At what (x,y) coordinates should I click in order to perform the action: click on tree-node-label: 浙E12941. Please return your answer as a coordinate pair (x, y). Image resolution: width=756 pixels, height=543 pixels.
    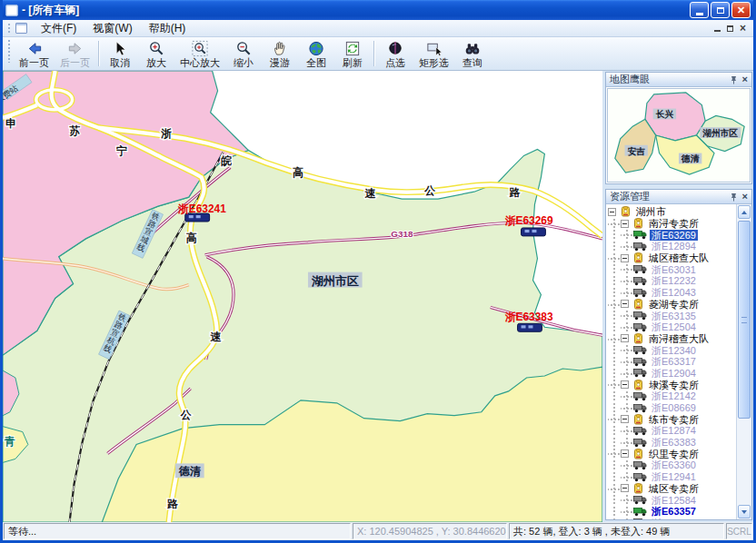
    Looking at the image, I should click on (674, 477).